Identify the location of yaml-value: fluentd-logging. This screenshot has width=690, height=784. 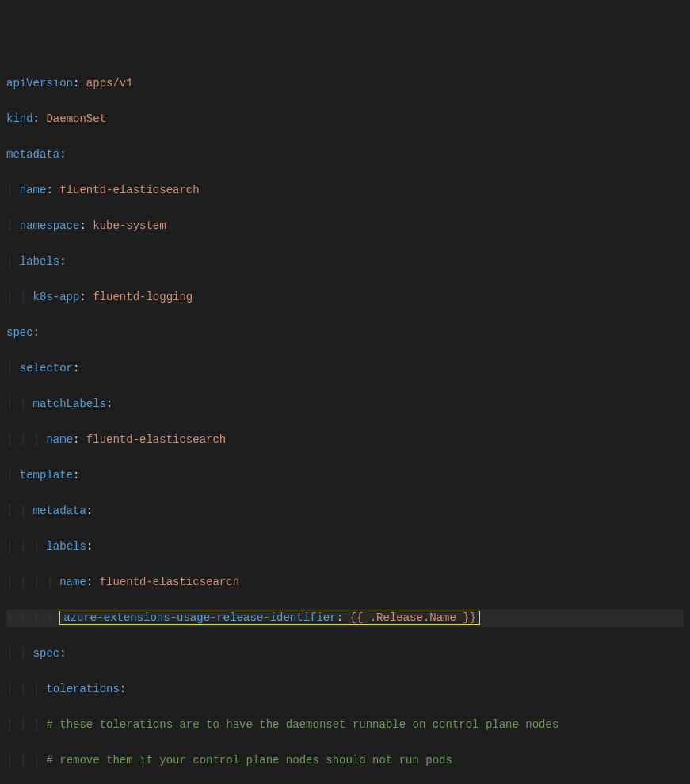
(143, 297).